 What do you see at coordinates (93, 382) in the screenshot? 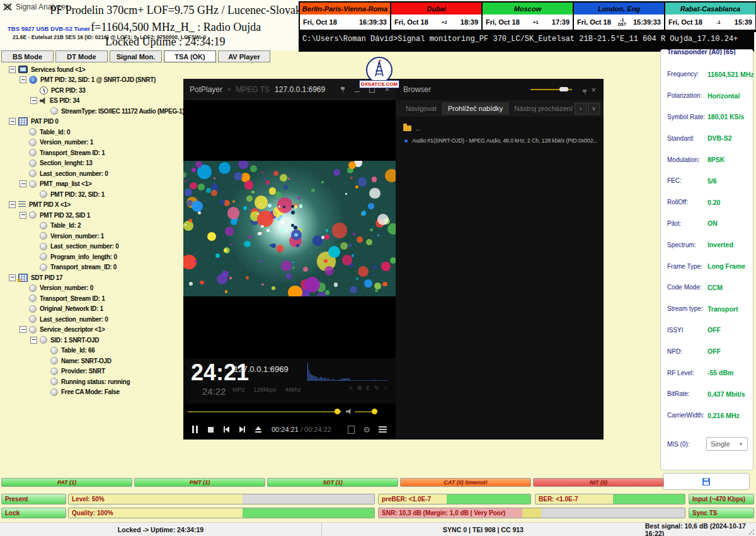
I see `tree-item: Running status: running` at bounding box center [93, 382].